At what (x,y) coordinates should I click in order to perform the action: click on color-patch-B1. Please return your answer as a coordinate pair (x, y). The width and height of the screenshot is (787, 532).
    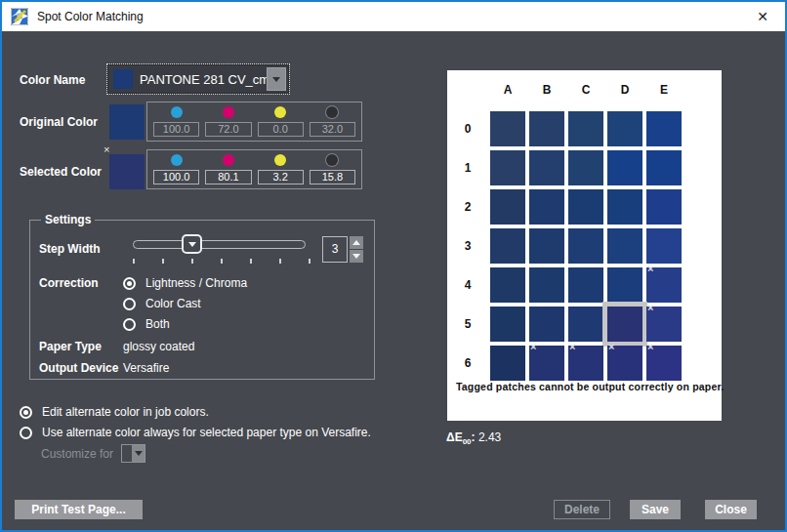
    Looking at the image, I should click on (547, 168).